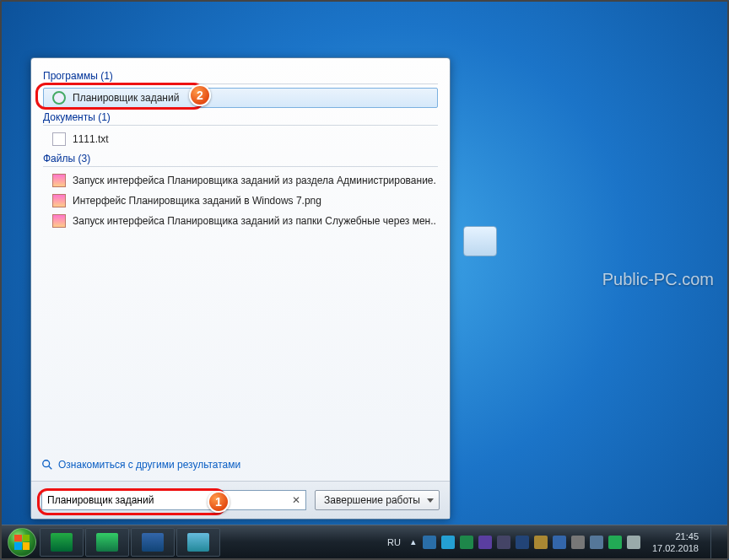 This screenshot has width=729, height=560. I want to click on show-desktop-button, so click(716, 542).